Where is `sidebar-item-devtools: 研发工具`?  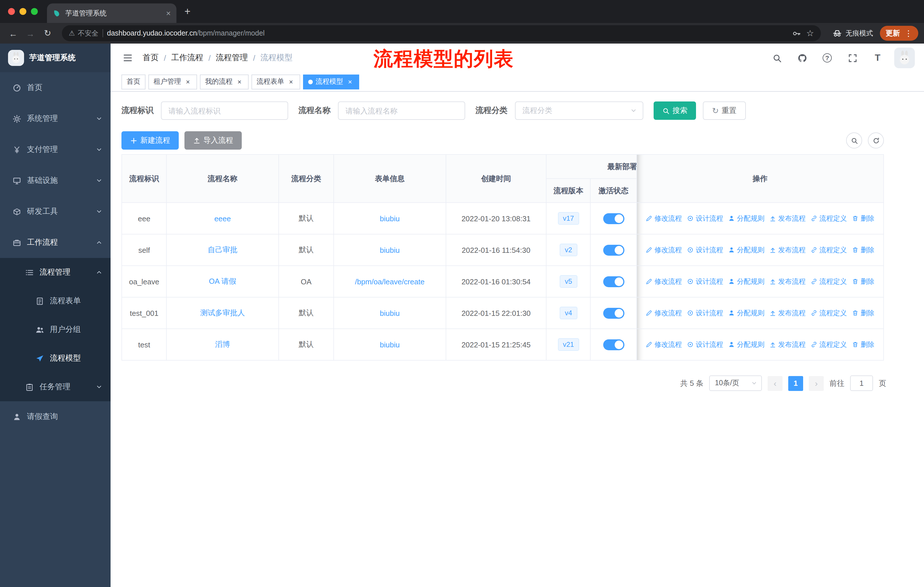 sidebar-item-devtools: 研发工具 is located at coordinates (55, 212).